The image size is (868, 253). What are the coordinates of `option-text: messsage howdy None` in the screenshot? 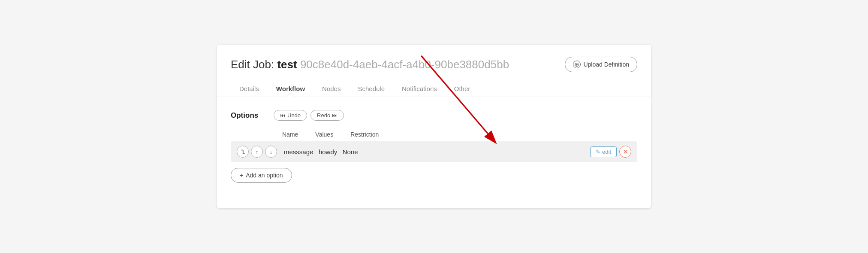 It's located at (437, 152).